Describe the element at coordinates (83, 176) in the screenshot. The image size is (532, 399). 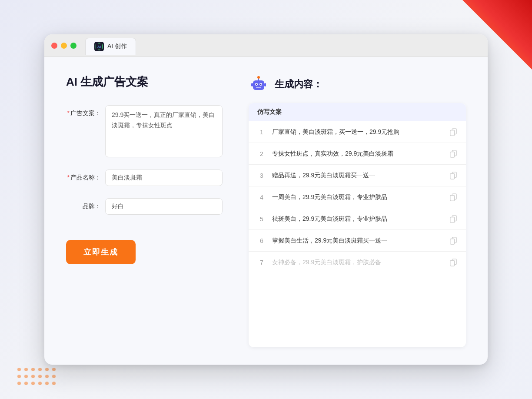
I see `product-name-label: *产品名称：` at that location.